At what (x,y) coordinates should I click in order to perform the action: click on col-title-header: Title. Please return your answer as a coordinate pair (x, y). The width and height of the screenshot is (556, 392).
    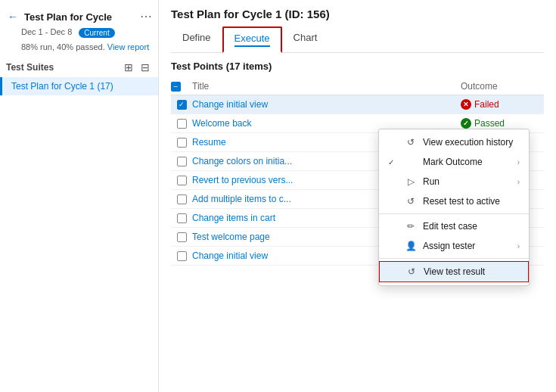
    Looking at the image, I should click on (327, 86).